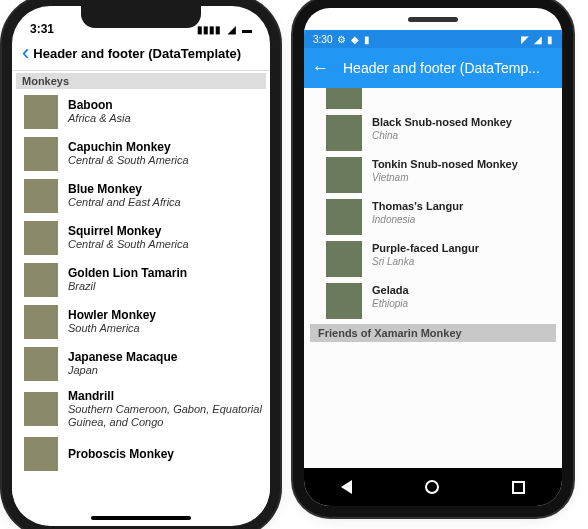  I want to click on list-item: Japanese Macaque Japan, so click(141, 364).